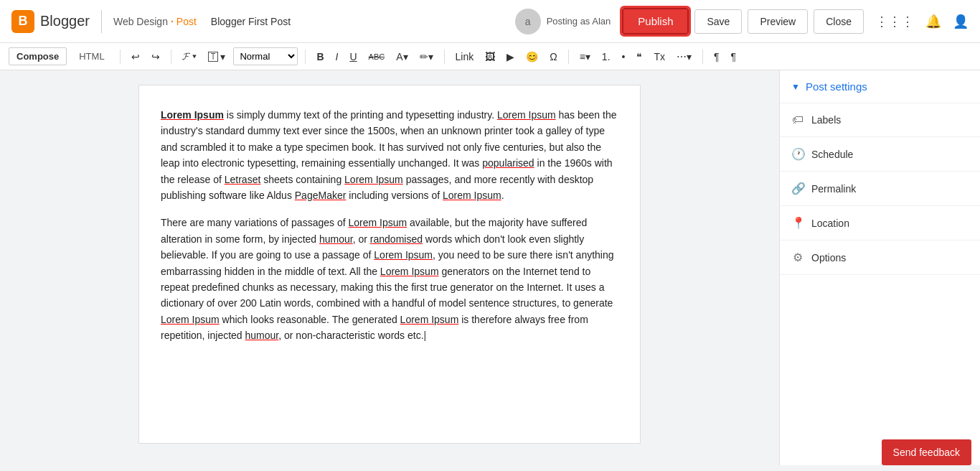  What do you see at coordinates (92, 56) in the screenshot?
I see `html-button: HTML` at bounding box center [92, 56].